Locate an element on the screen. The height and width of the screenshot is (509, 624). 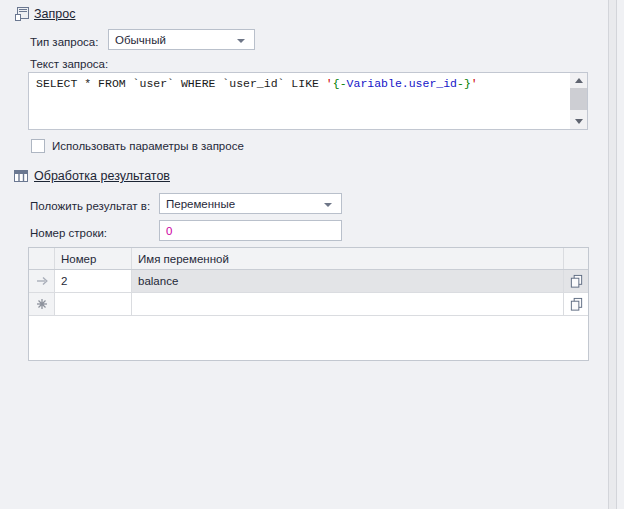
row-number-value: 0 is located at coordinates (169, 231).